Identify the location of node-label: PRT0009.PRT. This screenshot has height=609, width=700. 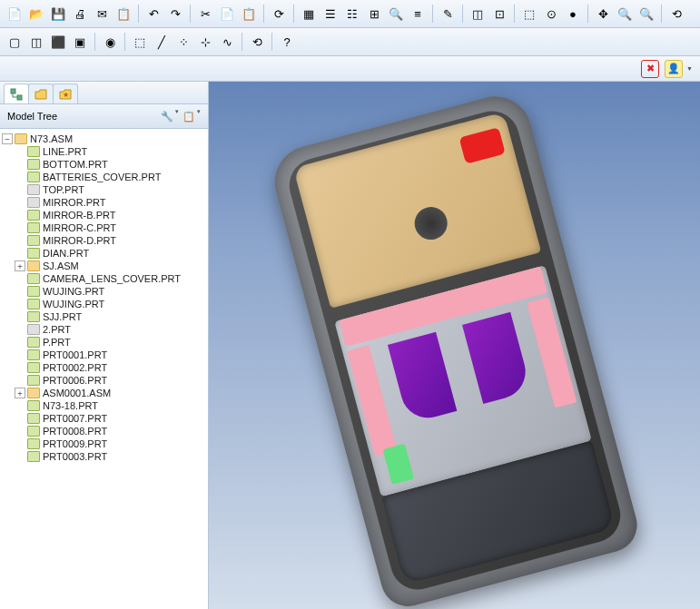
(74, 444).